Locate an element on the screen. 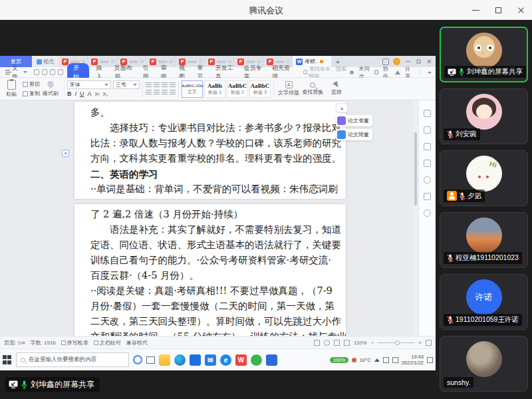 Image resolution: width=532 pixels, height=399 pixels. mail-app-icon: ✉ is located at coordinates (210, 360).